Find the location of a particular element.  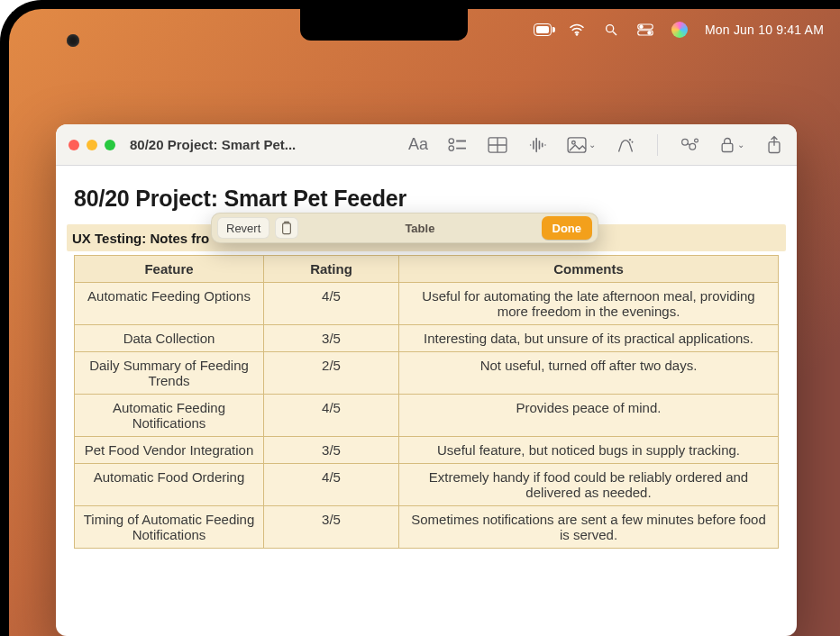

table-row: Pet Food Vendor Integration3/5Useful fea… is located at coordinates (427, 450).